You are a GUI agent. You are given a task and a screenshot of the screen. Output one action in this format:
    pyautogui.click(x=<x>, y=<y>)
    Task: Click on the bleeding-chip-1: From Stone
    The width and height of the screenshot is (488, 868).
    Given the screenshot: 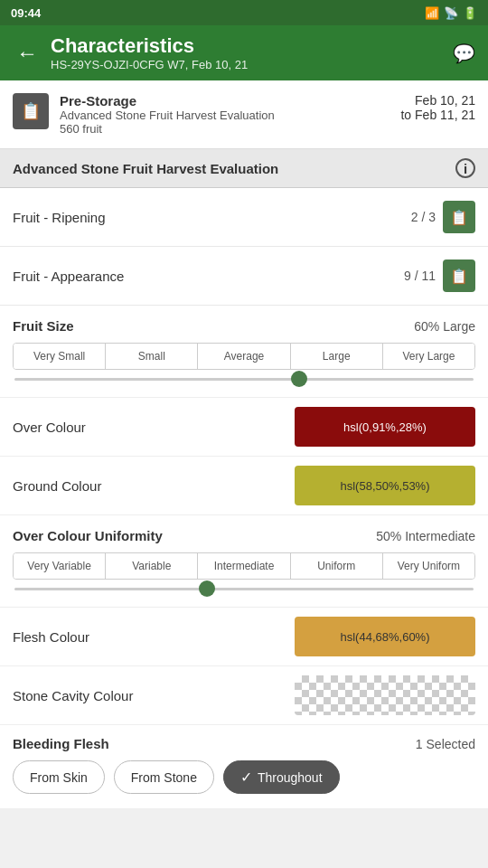 What is the action you would take?
    pyautogui.click(x=164, y=778)
    